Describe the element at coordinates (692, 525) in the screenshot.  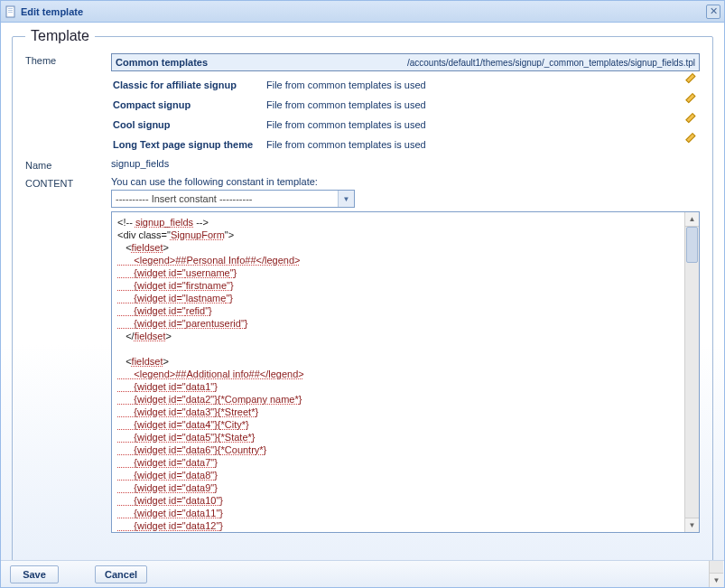
I see `scroll-down-button: ▼` at that location.